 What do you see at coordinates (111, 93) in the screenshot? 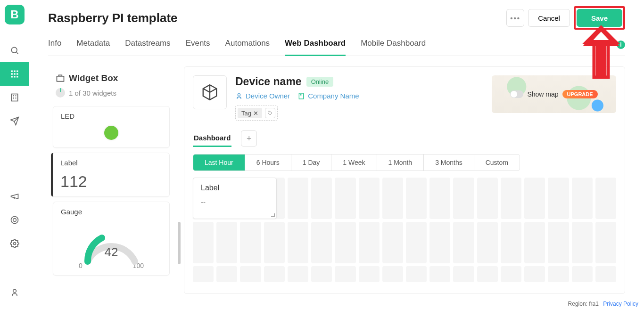
I see `widget-count: 1 of 30 widgets` at bounding box center [111, 93].